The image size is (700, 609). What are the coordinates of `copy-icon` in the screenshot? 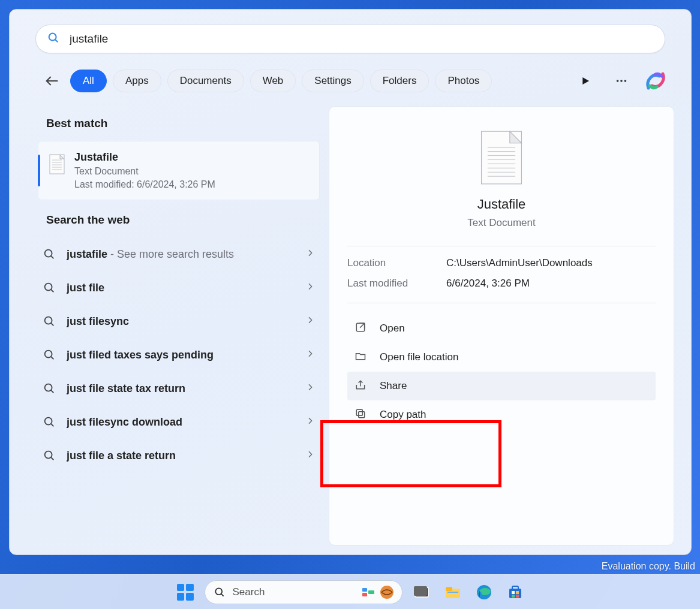 It's located at (367, 415).